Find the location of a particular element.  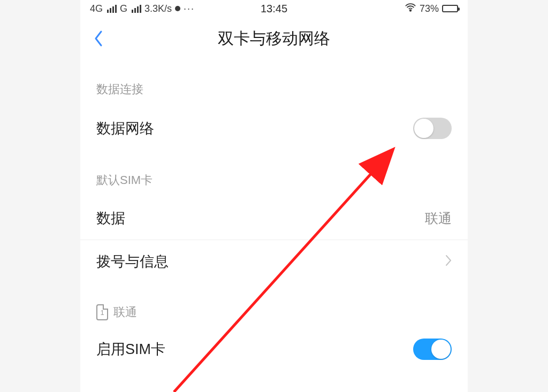

row-data-sim: 数据 联通 is located at coordinates (274, 218).